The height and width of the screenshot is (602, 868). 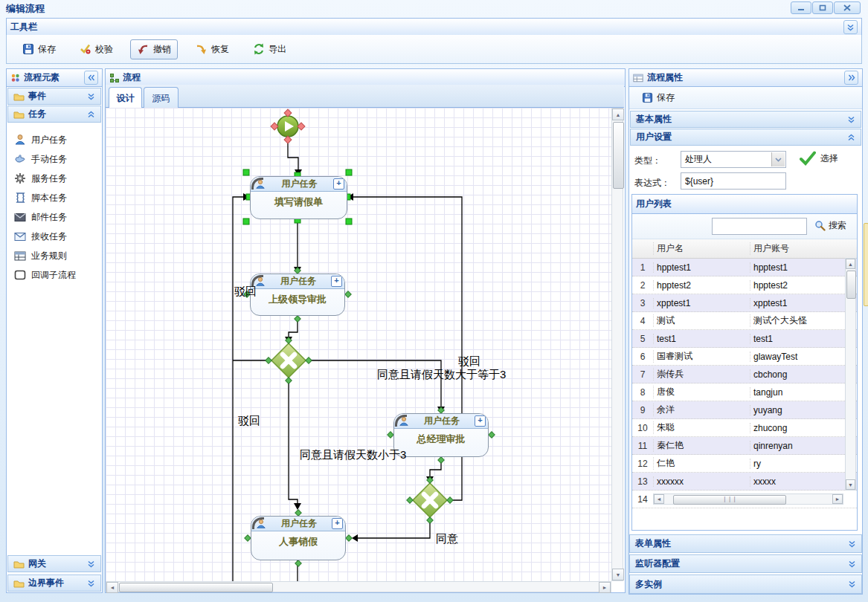 I want to click on save-button: 保存, so click(x=39, y=49).